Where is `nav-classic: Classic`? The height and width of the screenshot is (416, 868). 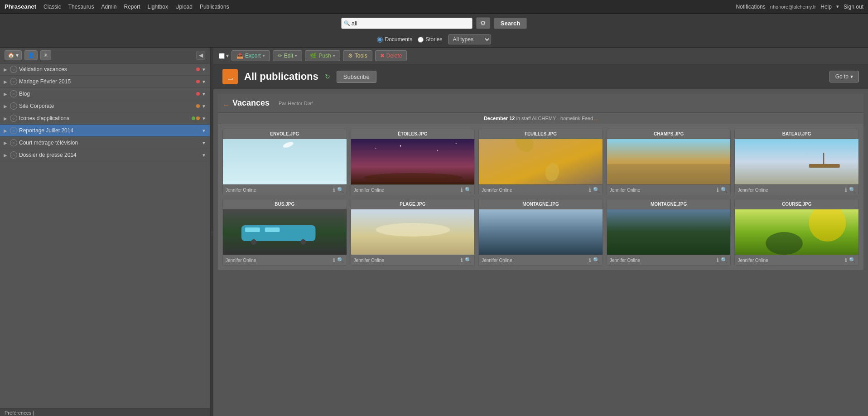
nav-classic: Classic is located at coordinates (53, 7).